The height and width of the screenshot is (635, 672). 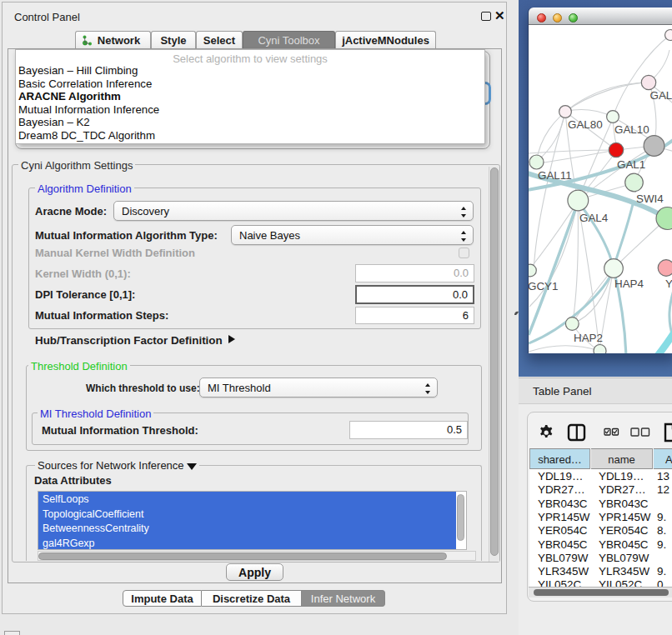 What do you see at coordinates (650, 198) in the screenshot?
I see `svg-text: SWI4` at bounding box center [650, 198].